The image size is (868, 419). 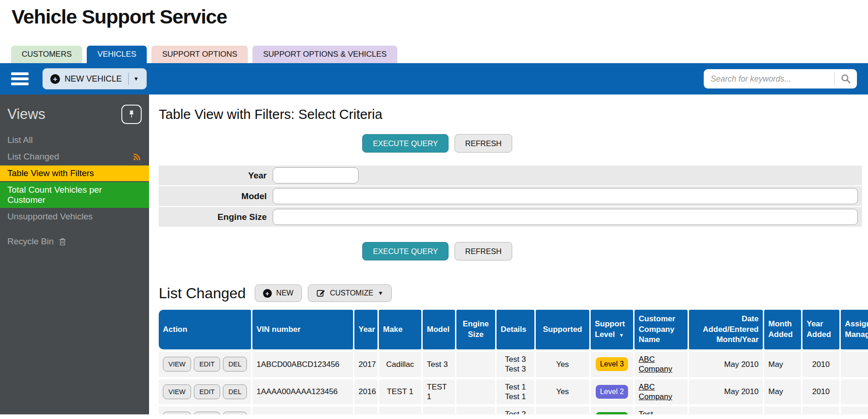 I want to click on search-button, so click(x=846, y=79).